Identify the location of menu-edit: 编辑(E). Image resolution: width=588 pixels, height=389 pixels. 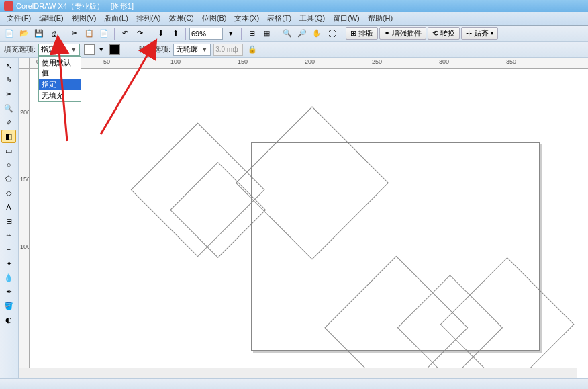
(51, 19).